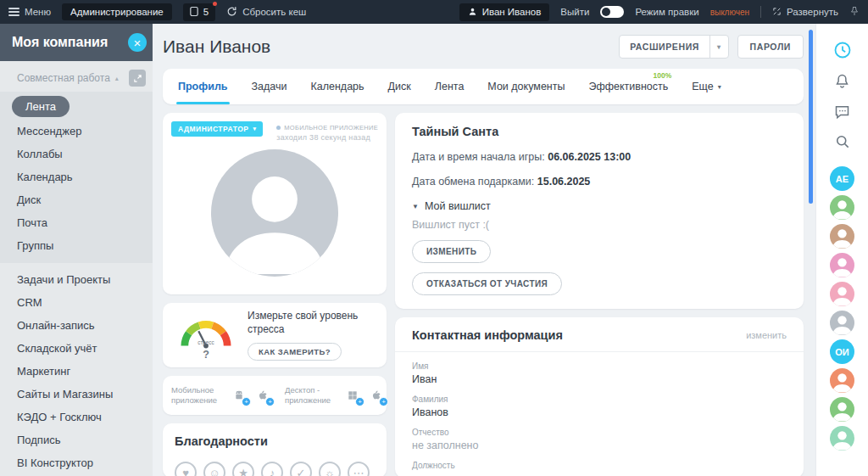  I want to click on menu-label: Меню, so click(37, 12).